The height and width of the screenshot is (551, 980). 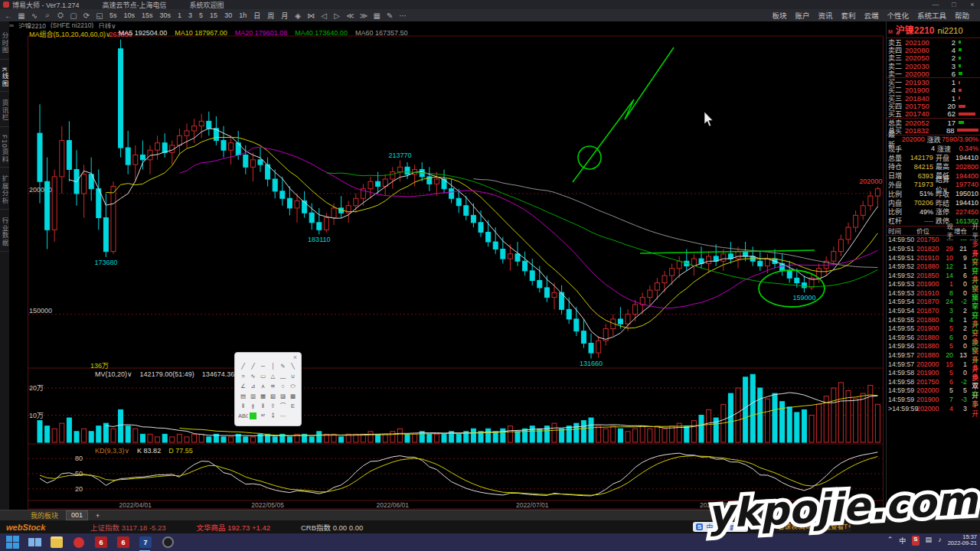 I want to click on watchlist-tab-001: 001, so click(x=77, y=516).